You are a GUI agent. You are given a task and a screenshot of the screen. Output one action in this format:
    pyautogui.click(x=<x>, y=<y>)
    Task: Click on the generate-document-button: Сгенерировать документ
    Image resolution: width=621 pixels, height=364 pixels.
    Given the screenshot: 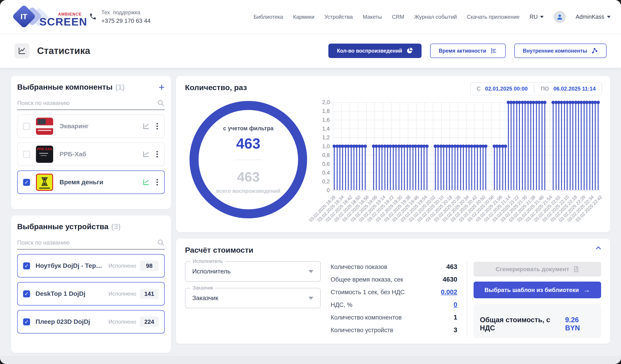 What is the action you would take?
    pyautogui.click(x=537, y=269)
    